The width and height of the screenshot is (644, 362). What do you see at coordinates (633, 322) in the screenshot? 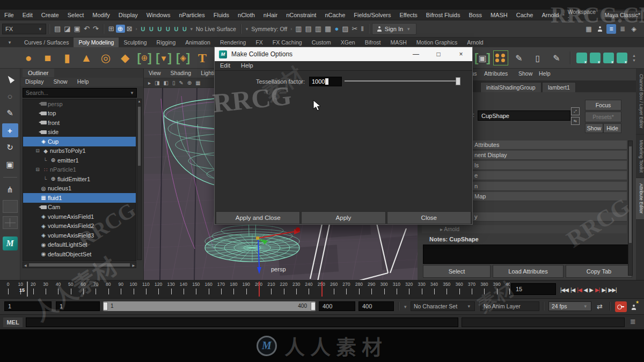
I see `script-editor-icon: ≣` at bounding box center [633, 322].